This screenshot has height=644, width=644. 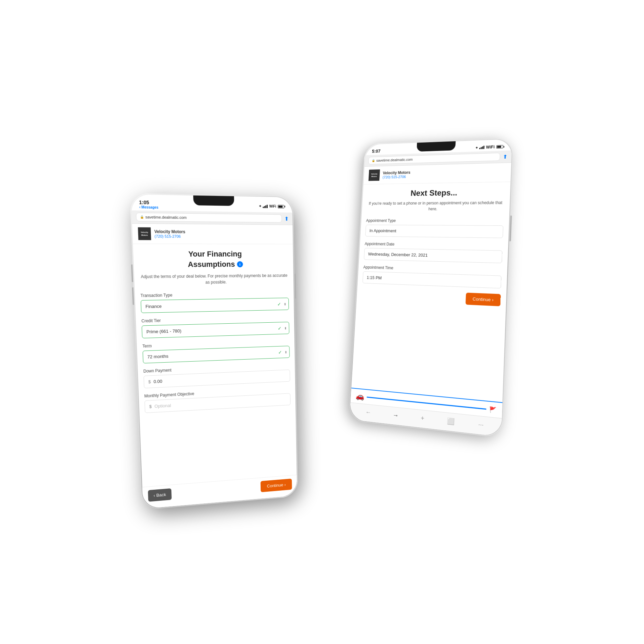 What do you see at coordinates (164, 331) in the screenshot?
I see `credit-tier-value: Prime (661 - 780)` at bounding box center [164, 331].